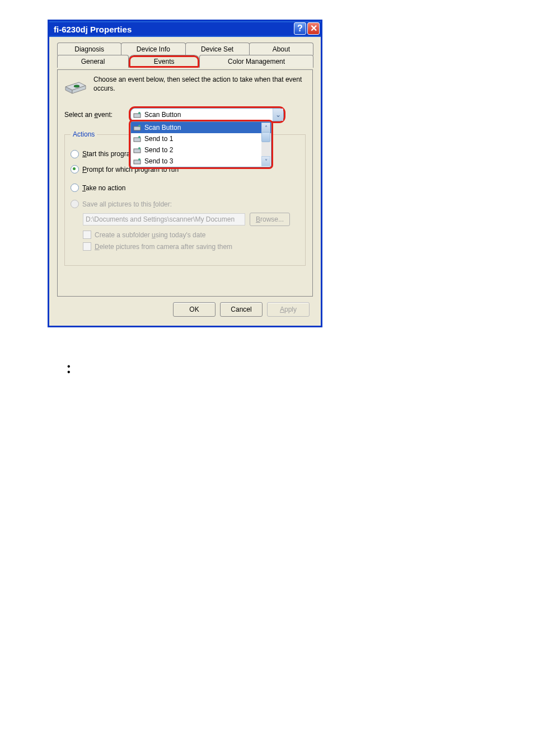 This screenshot has height=756, width=534. Describe the element at coordinates (201, 161) in the screenshot. I see `dropdown-item-send-to-3: Send to 3` at that location.